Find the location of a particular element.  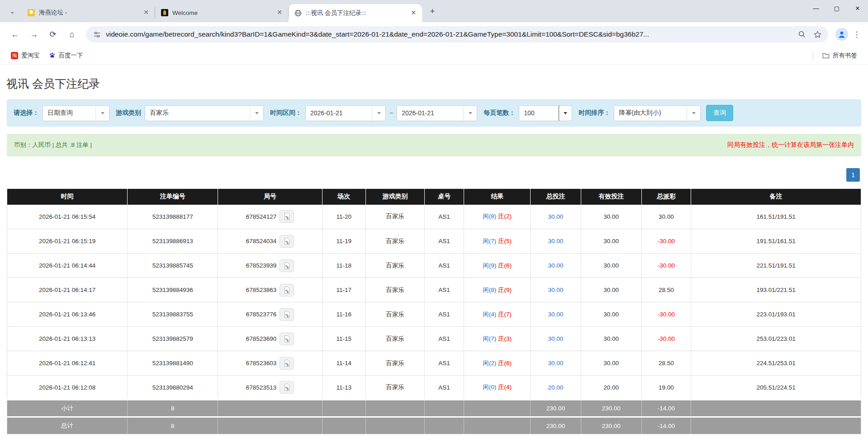

cell-time: 2026-01-21 06:15:19 is located at coordinates (67, 241).